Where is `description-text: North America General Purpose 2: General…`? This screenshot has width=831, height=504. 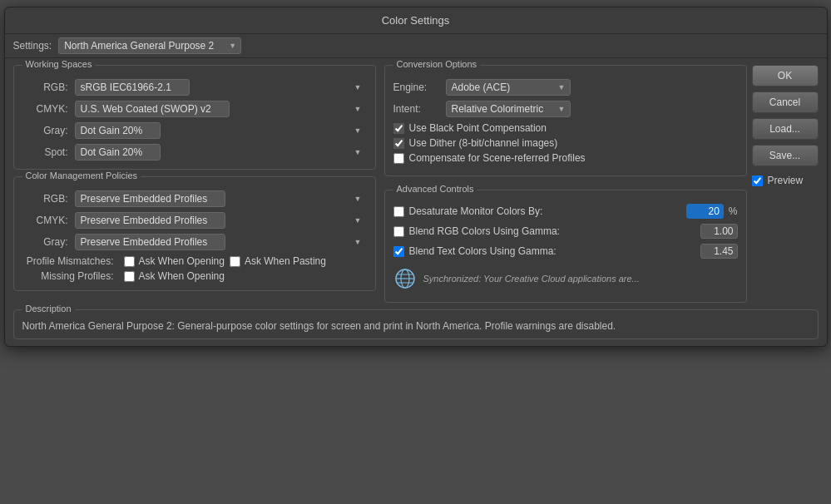 description-text: North America General Purpose 2: General… is located at coordinates (416, 326).